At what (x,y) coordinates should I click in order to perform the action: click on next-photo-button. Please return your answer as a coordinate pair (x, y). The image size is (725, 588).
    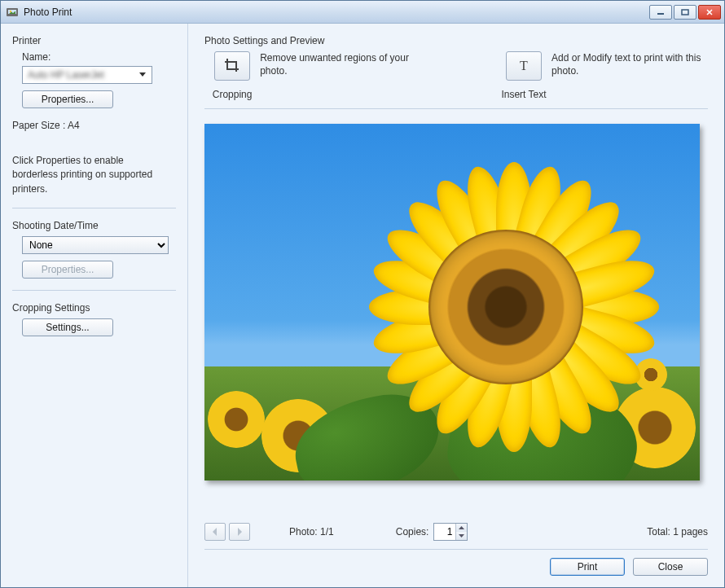
    Looking at the image, I should click on (239, 532).